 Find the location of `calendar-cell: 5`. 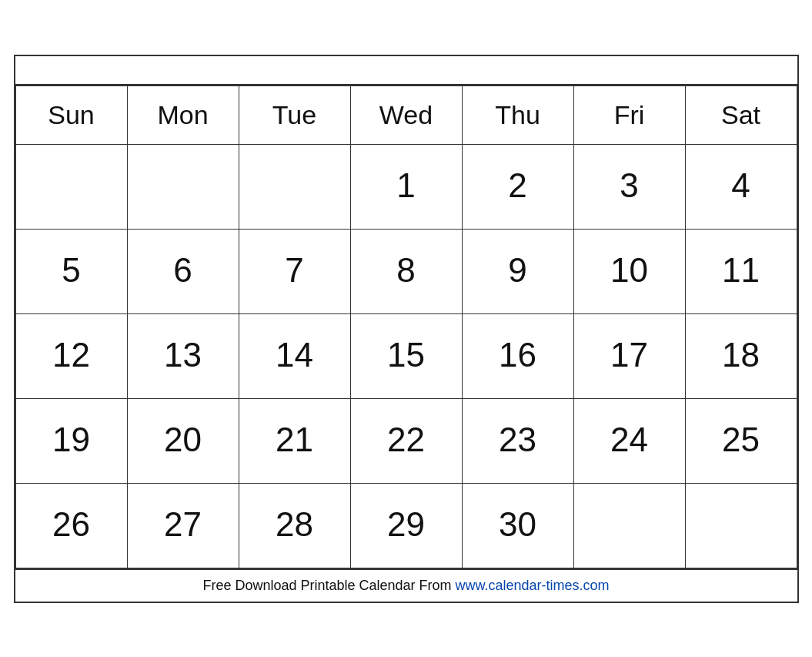

calendar-cell: 5 is located at coordinates (71, 271).